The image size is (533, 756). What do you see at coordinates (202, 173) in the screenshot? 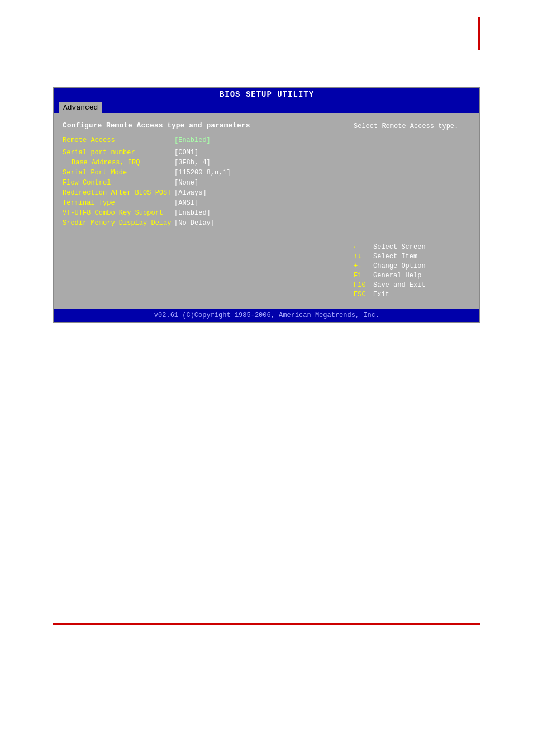
I see `setting-row-serial-port-mode: Serial Port Mode [115200 8,n,1]` at bounding box center [202, 173].